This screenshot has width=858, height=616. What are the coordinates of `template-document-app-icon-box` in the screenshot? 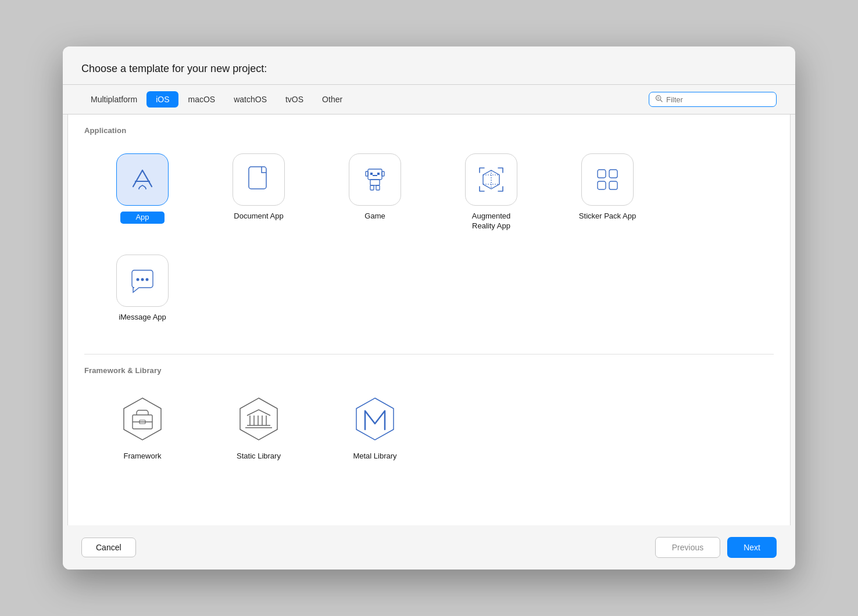 It's located at (259, 180).